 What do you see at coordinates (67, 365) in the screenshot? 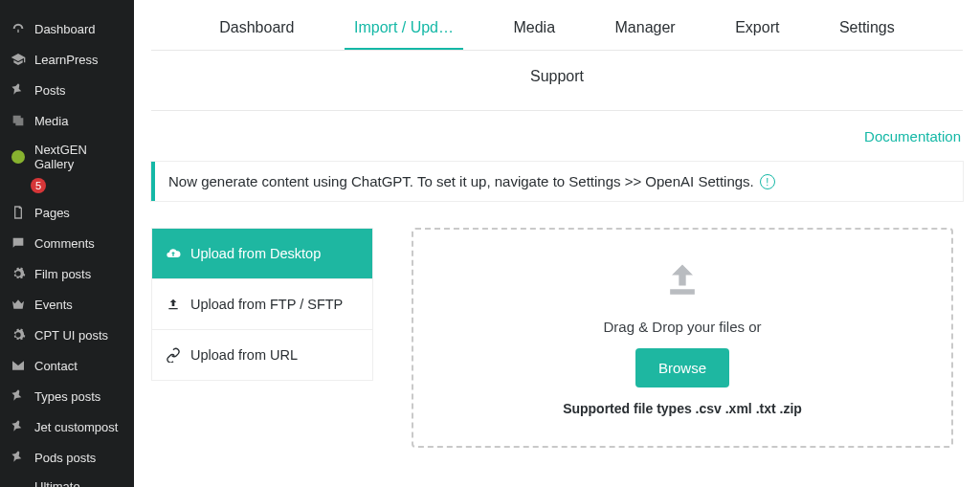
I see `sidebar-item-contact: Contact` at bounding box center [67, 365].